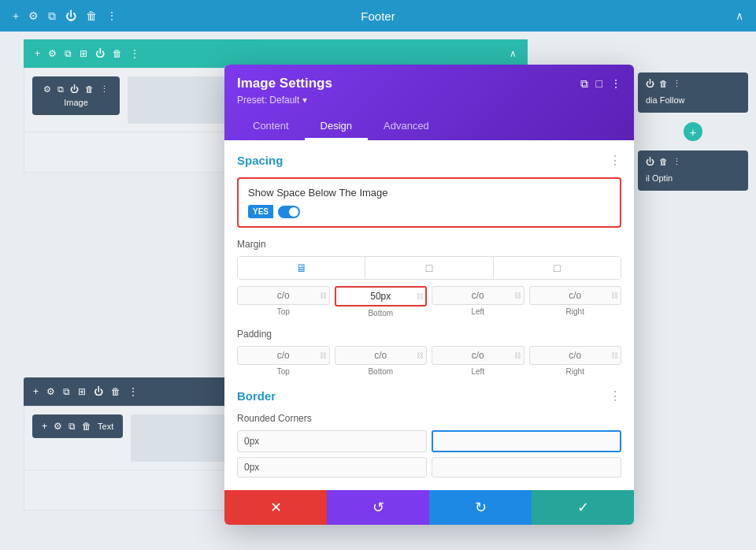 This screenshot has height=550, width=756. I want to click on panel-preset: Preset: Default ▾, so click(429, 100).